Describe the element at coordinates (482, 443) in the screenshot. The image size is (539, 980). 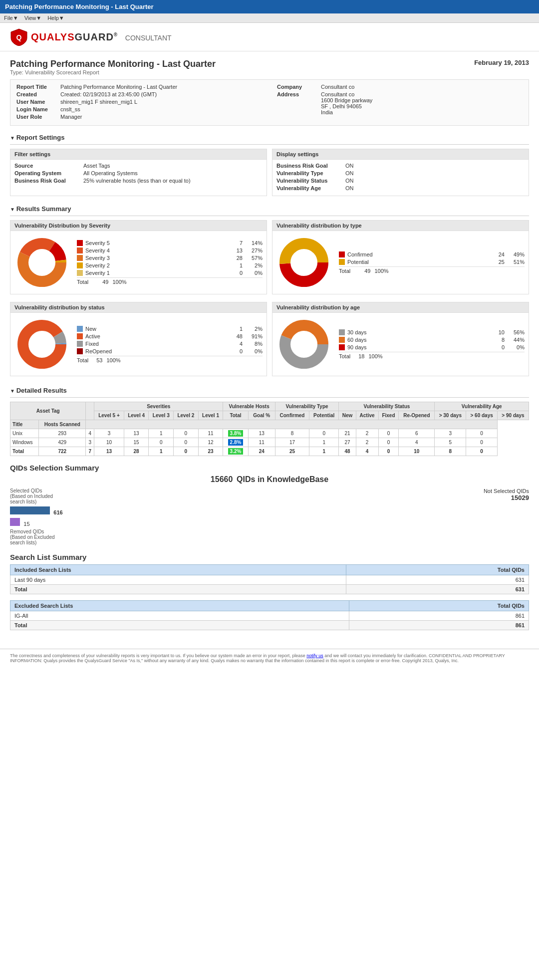
I see `row-windows-gt90: 0` at that location.